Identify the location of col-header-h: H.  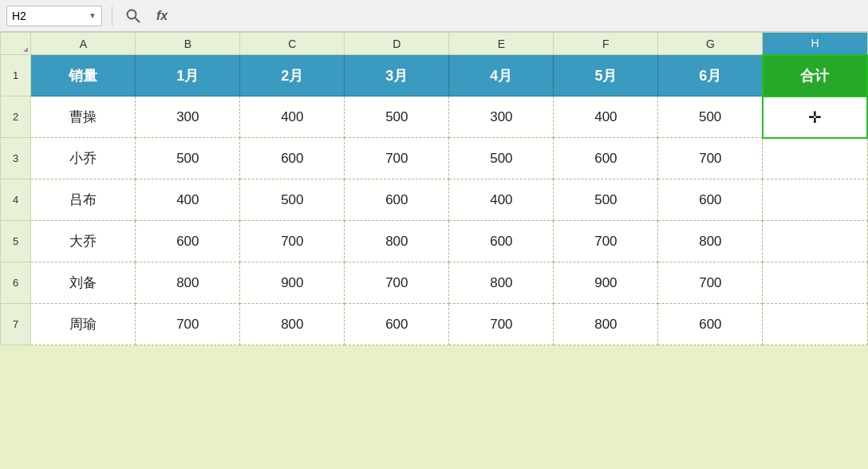
(815, 44).